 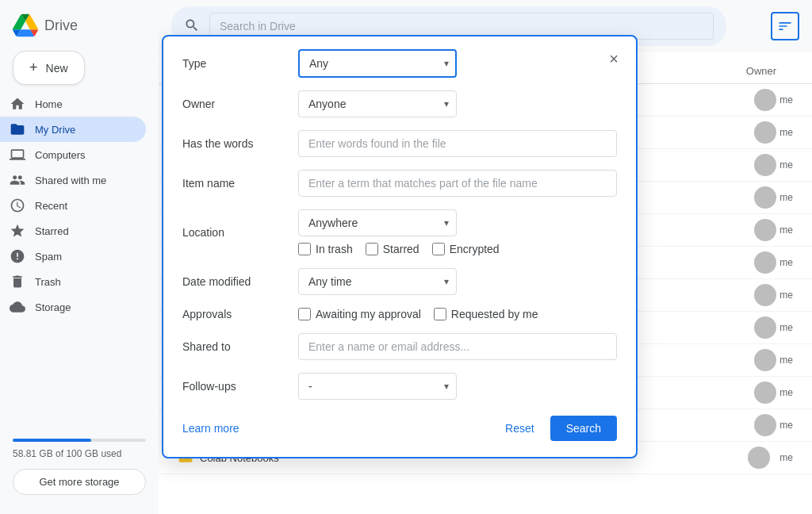 I want to click on awaiting-approval-checkbox-label: Awaiting my approval, so click(x=360, y=314).